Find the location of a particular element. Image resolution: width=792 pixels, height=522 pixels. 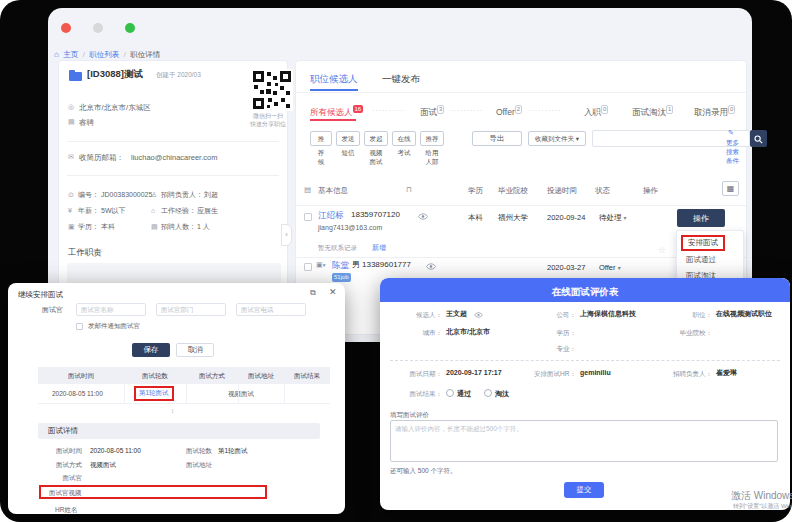

candidate-name-link: 陈堂 is located at coordinates (340, 266).